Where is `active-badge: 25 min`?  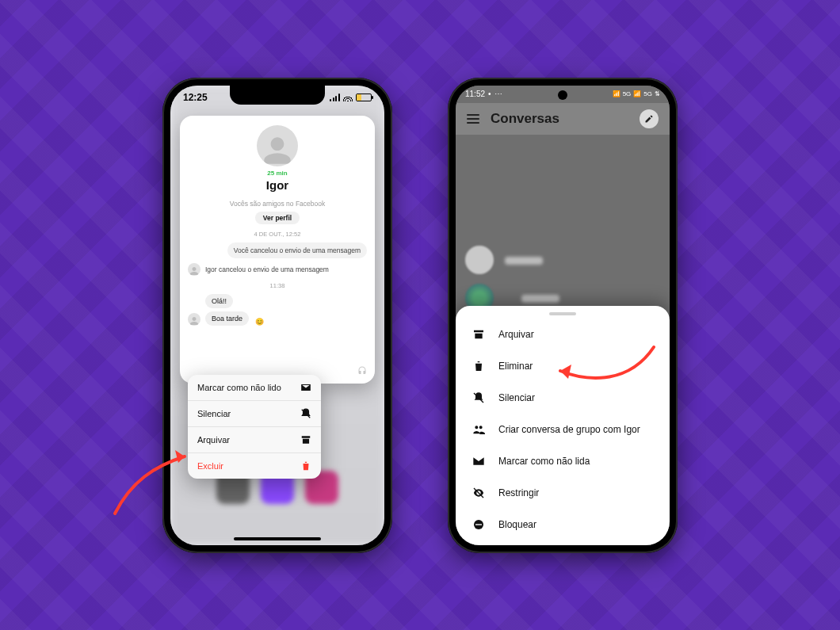 active-badge: 25 min is located at coordinates (277, 173).